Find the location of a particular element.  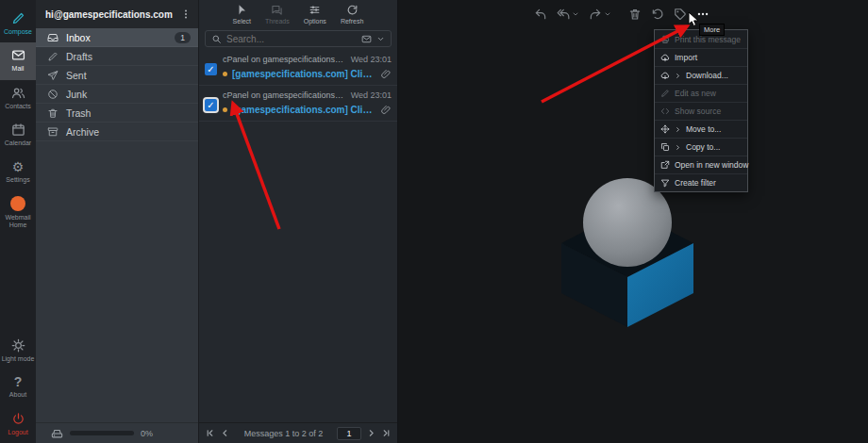

compose-label: Compose is located at coordinates (18, 32).